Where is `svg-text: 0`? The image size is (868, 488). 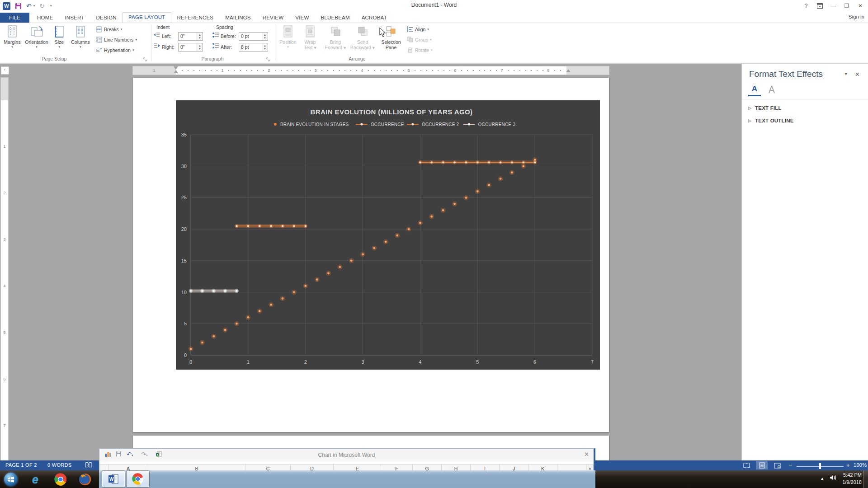
svg-text: 0 is located at coordinates (185, 355).